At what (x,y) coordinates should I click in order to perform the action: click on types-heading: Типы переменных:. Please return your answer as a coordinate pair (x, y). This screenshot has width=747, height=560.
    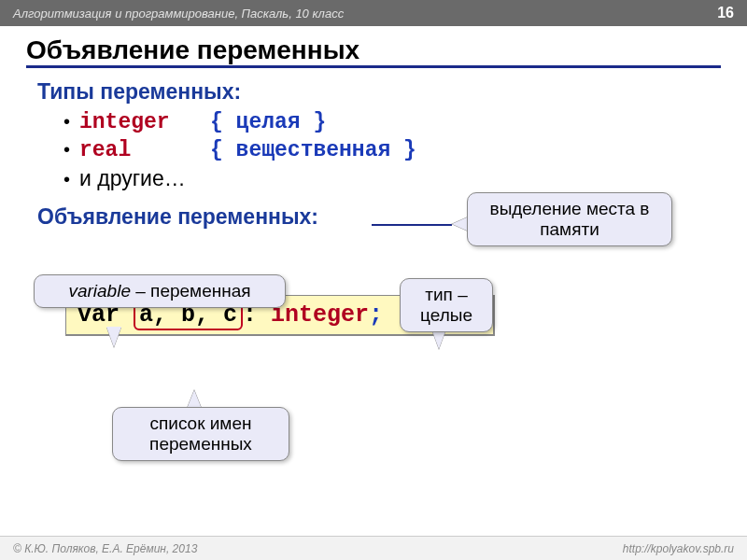
    Looking at the image, I should click on (374, 91).